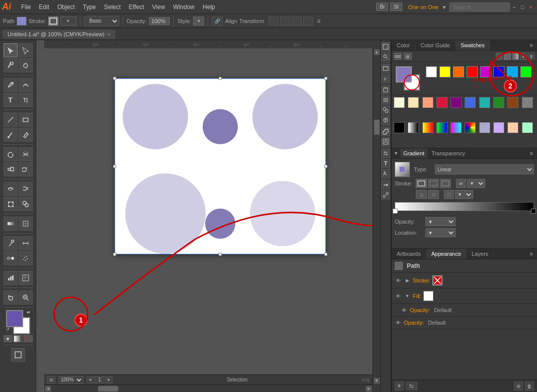 This screenshot has width=537, height=392. What do you see at coordinates (71, 380) in the screenshot?
I see `zoom-selector: 100%` at bounding box center [71, 380].